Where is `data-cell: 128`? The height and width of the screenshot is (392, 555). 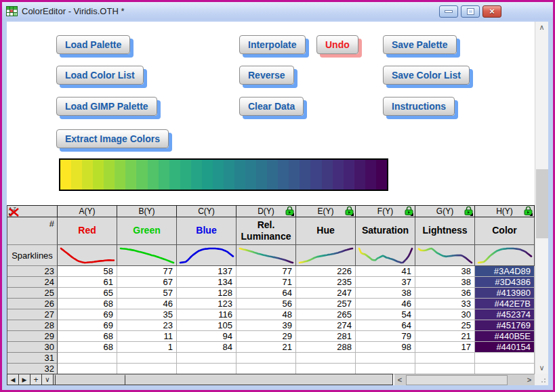
data-cell: 128 is located at coordinates (207, 293).